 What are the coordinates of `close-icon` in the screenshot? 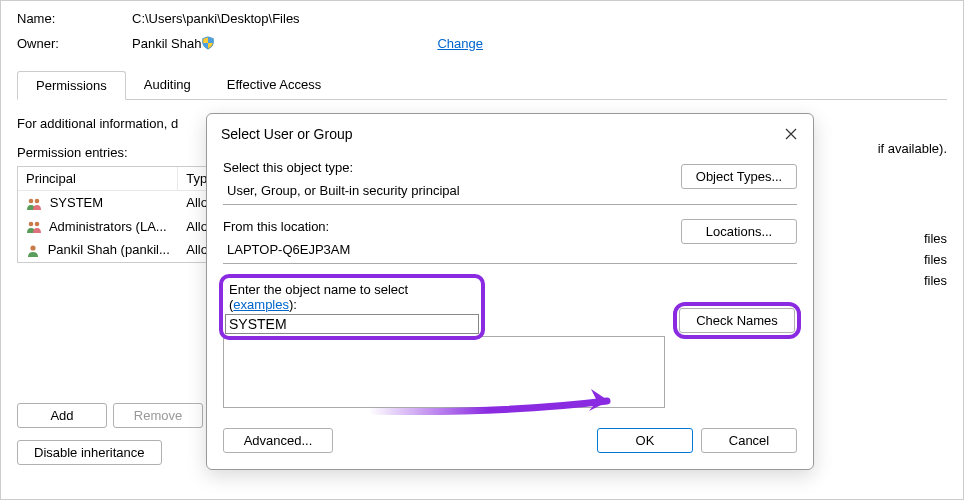 It's located at (791, 134).